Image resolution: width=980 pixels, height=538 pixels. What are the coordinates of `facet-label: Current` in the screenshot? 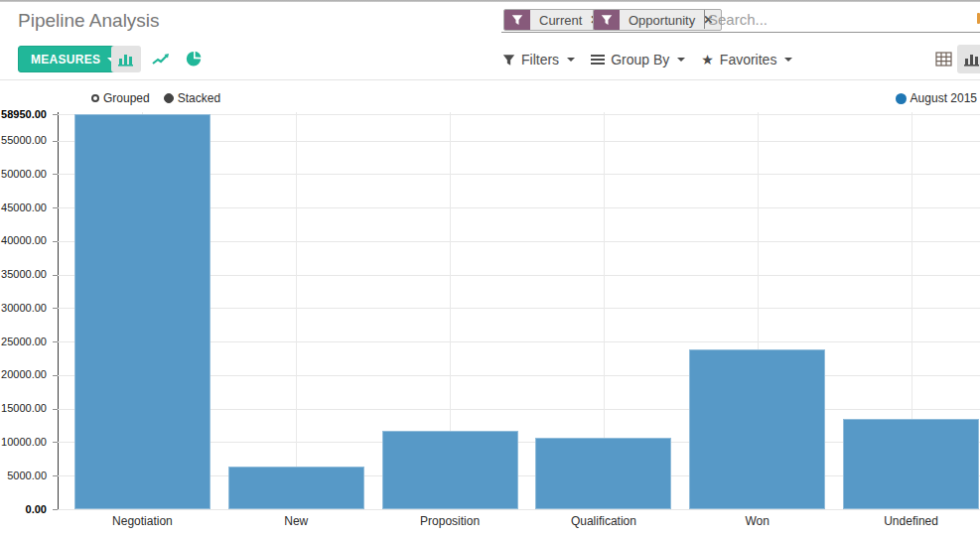 It's located at (559, 20).